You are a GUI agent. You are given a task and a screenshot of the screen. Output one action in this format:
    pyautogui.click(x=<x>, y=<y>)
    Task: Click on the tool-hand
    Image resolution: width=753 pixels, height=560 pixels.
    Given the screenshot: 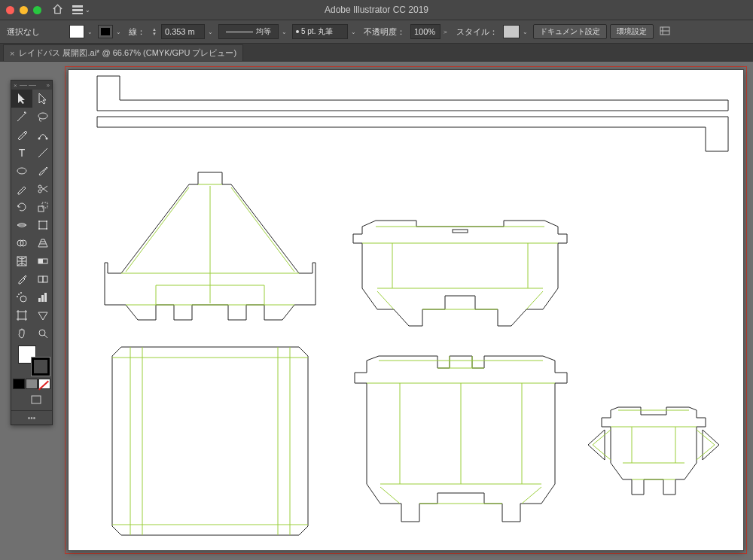 What is the action you would take?
    pyautogui.click(x=22, y=333)
    